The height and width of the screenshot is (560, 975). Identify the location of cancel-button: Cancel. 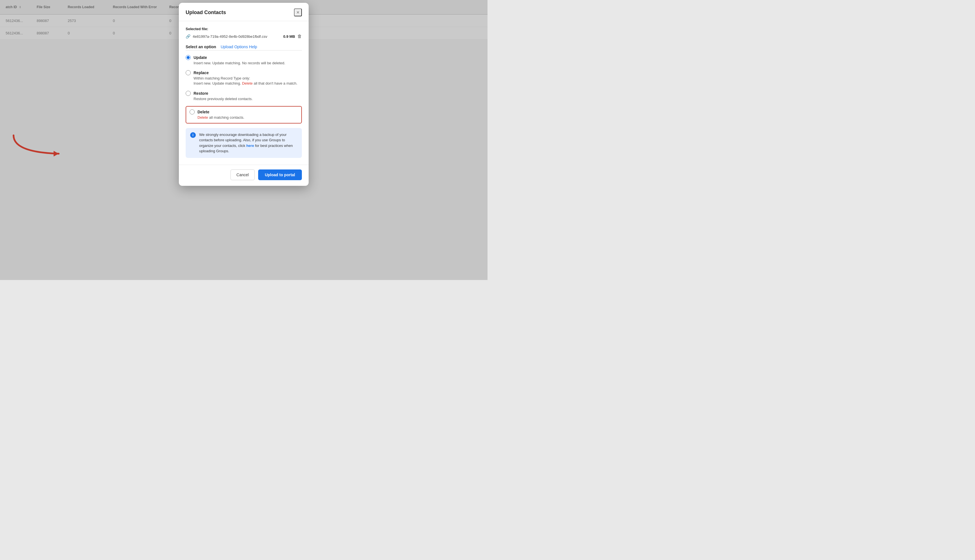
(242, 175).